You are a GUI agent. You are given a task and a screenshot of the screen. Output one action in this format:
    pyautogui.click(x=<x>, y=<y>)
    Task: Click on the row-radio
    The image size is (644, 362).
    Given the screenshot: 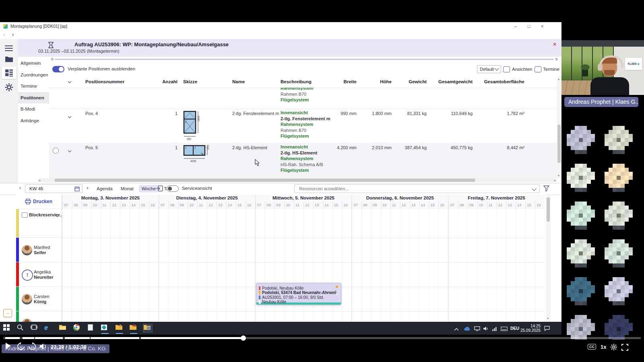 What is the action you would take?
    pyautogui.click(x=56, y=150)
    